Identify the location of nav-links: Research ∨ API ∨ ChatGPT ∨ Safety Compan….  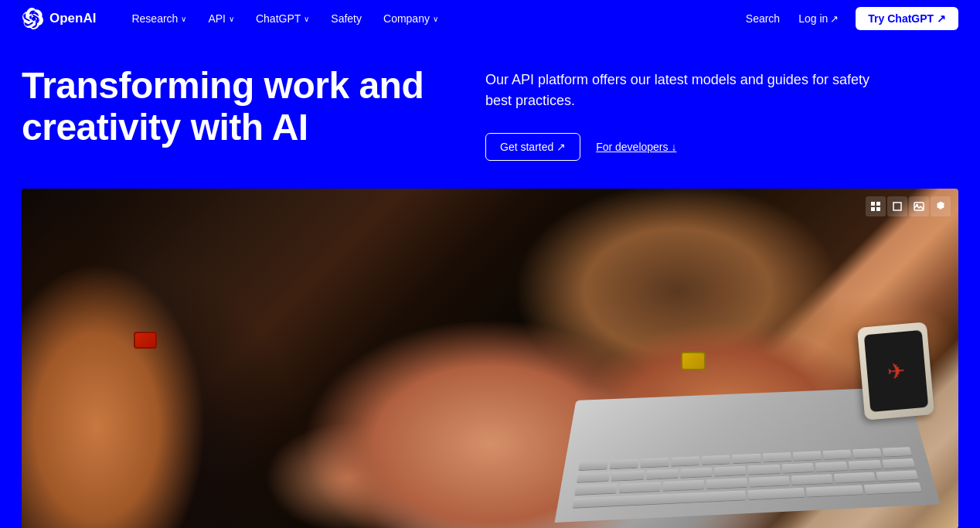
(429, 19).